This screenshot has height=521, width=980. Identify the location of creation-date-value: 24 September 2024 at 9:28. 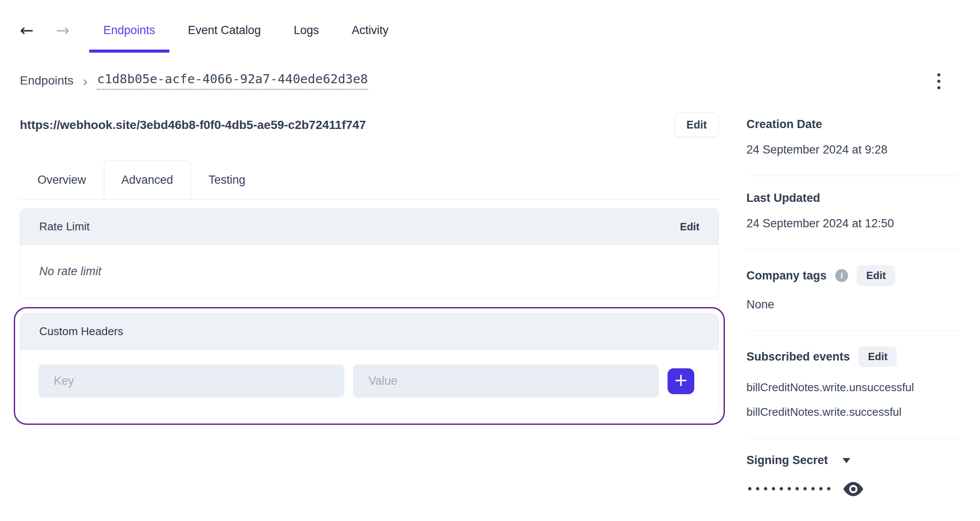
(852, 150).